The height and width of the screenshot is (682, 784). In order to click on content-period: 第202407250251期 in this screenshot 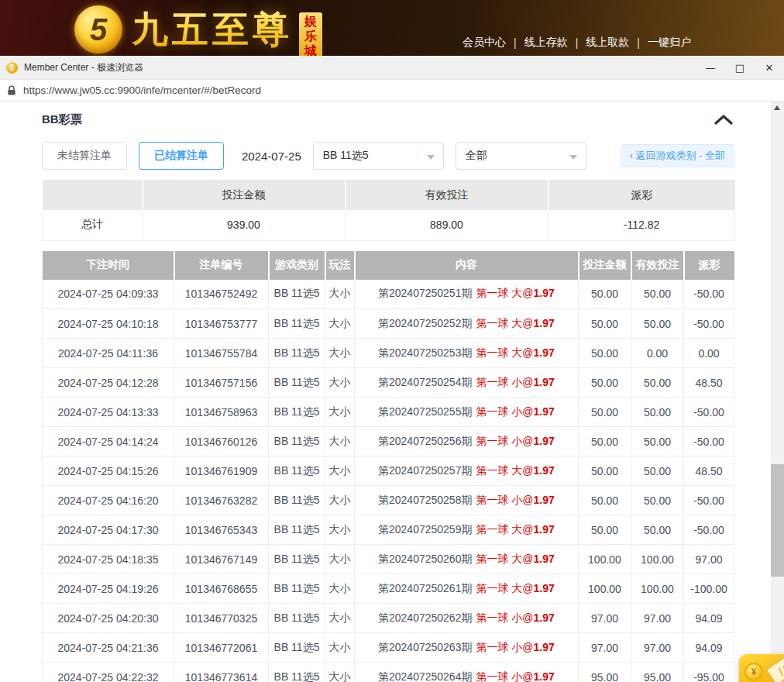, I will do `click(425, 293)`.